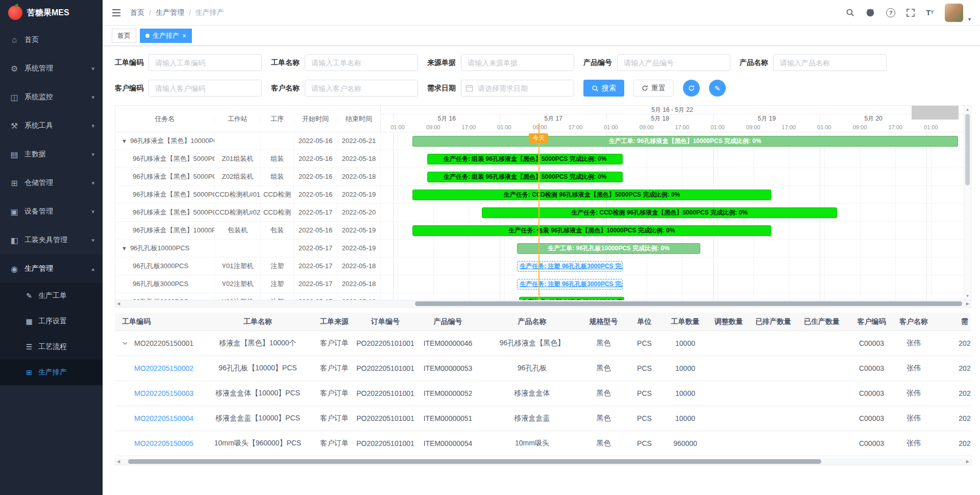  What do you see at coordinates (164, 393) in the screenshot?
I see `workorder-code-link: MO202205150003` at bounding box center [164, 393].